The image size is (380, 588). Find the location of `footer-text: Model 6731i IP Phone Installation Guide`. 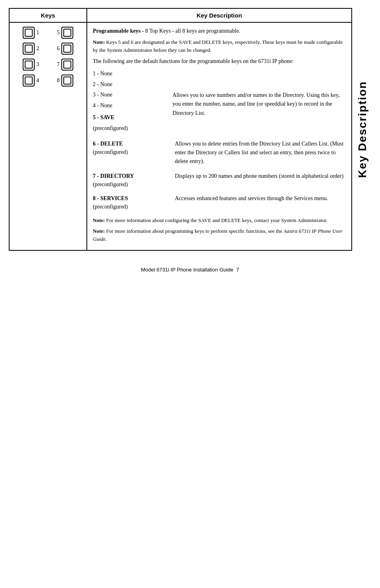

footer-text: Model 6731i IP Phone Installation Guide is located at coordinates (187, 269).